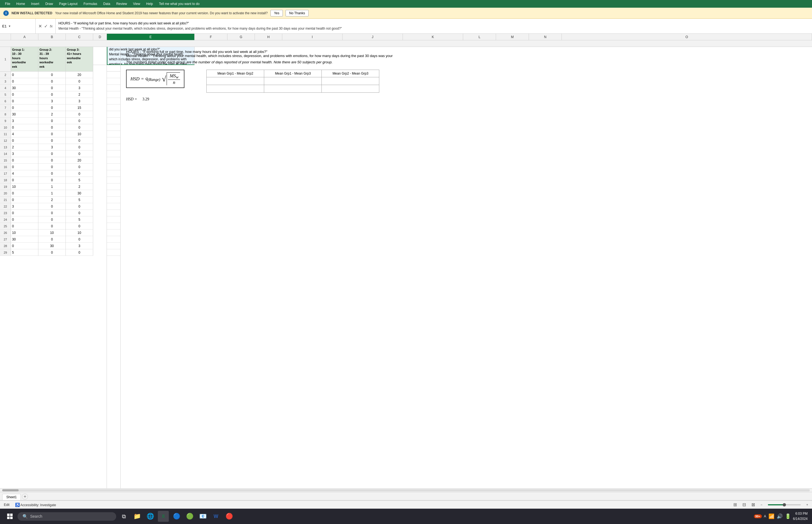 Image resolution: width=812 pixels, height=524 pixels. What do you see at coordinates (211, 37) in the screenshot?
I see `col-header-f: F` at bounding box center [211, 37].